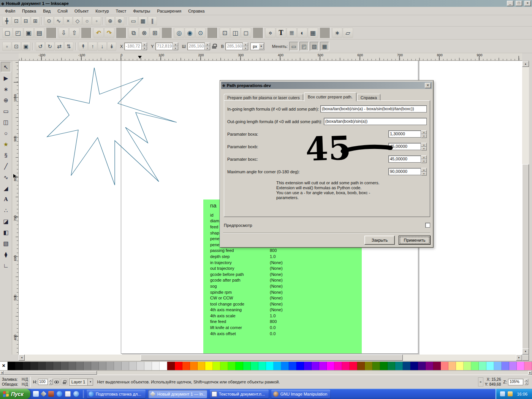  I want to click on scale-corners-toggle-icon: ◰, so click(304, 46).